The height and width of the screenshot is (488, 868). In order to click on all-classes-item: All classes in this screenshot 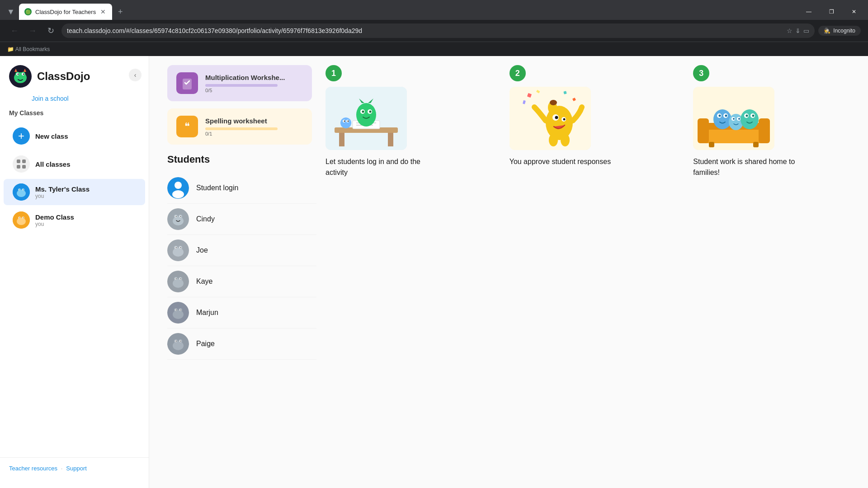, I will do `click(74, 164)`.